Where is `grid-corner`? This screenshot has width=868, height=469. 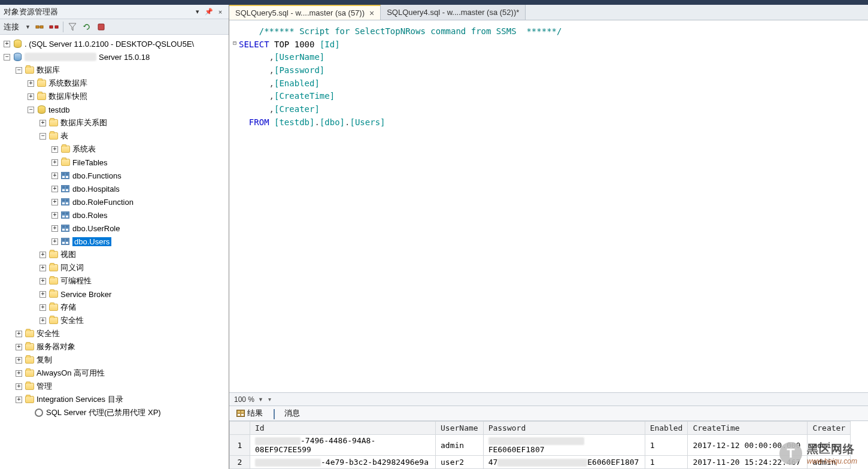 grid-corner is located at coordinates (240, 428).